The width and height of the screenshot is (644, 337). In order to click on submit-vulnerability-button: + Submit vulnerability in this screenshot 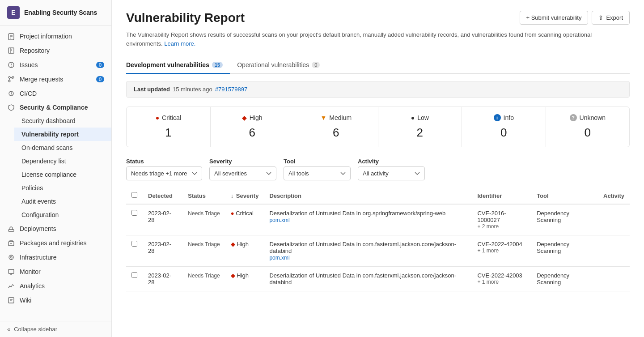, I will do `click(554, 18)`.